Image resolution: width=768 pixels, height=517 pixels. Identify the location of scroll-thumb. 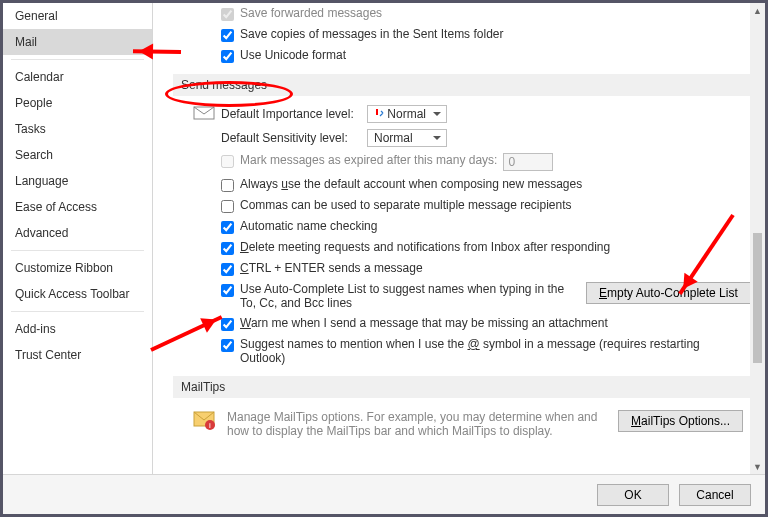
(758, 298).